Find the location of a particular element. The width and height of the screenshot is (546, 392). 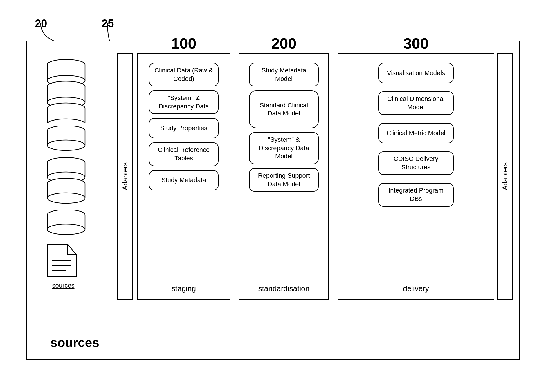

delivery-item-5: Integrated Program DBs is located at coordinates (416, 195).